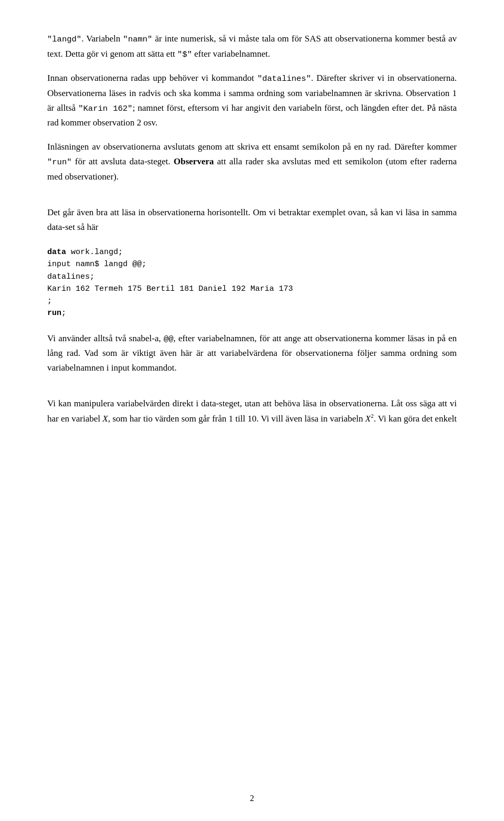 The image size is (504, 821). What do you see at coordinates (252, 412) in the screenshot?
I see `paragraph-6: Vi kan manipulera variabelvärden direkt …` at bounding box center [252, 412].